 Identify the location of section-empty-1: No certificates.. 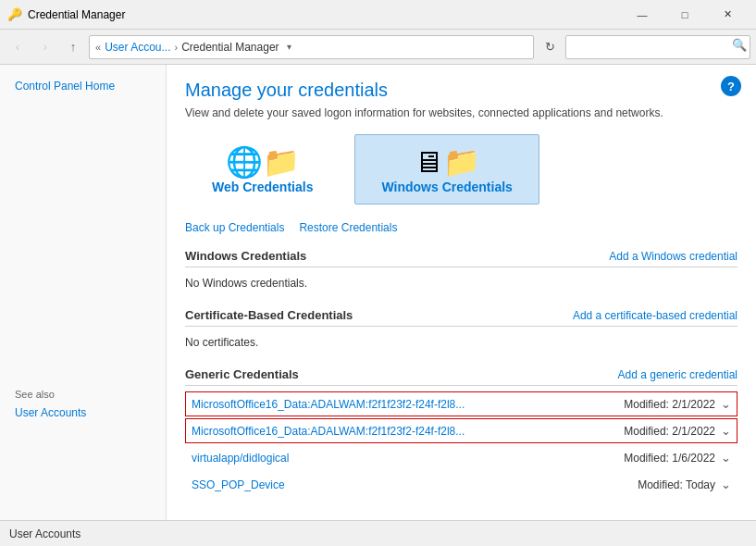
(461, 344).